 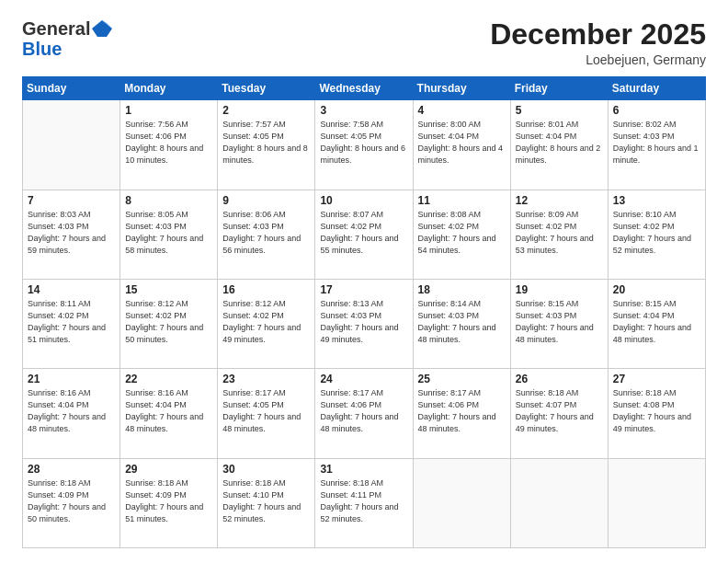 What do you see at coordinates (461, 290) in the screenshot?
I see `day-number: 18` at bounding box center [461, 290].